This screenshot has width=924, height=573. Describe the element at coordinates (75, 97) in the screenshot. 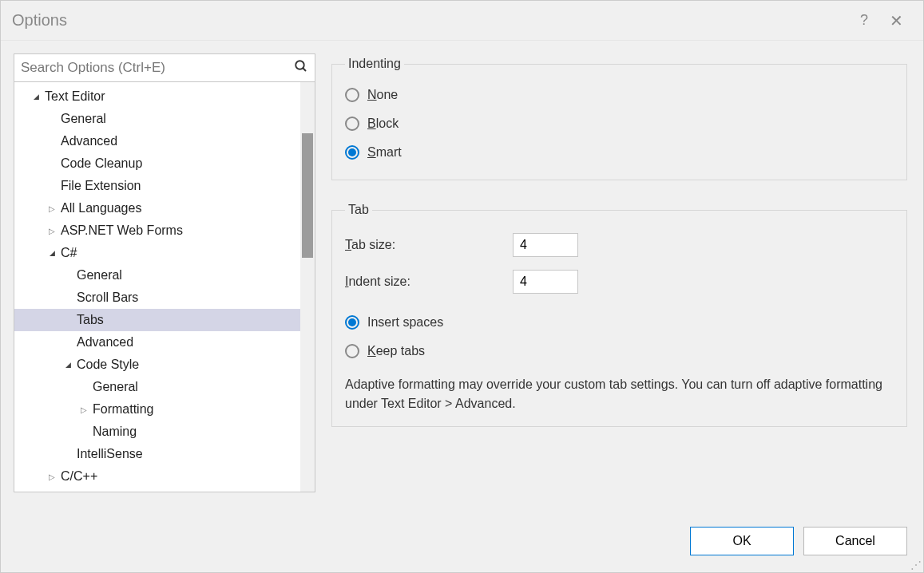

I see `tree-item-label: Text Editor` at that location.